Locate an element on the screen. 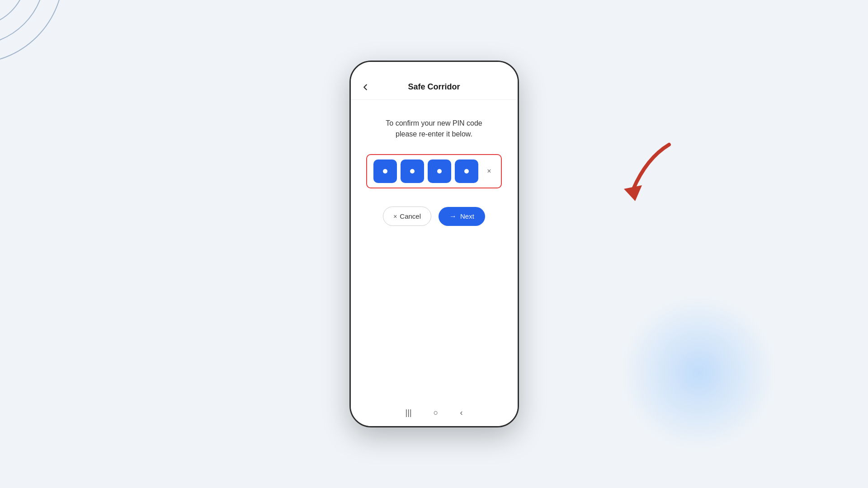 This screenshot has width=868, height=488. annotation-arrow is located at coordinates (642, 173).